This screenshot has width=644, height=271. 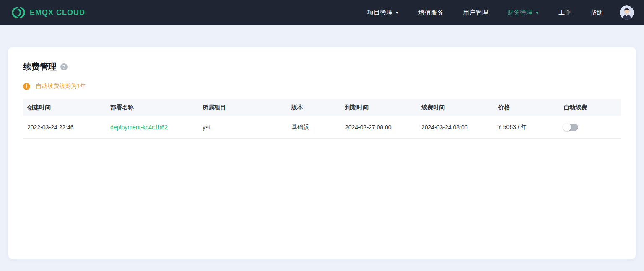 What do you see at coordinates (322, 119) in the screenshot?
I see `renewal-table: 创建时间 部署名称 所属项目 版本 到期时间 续费时间 价格 自动续费 2022…` at bounding box center [322, 119].